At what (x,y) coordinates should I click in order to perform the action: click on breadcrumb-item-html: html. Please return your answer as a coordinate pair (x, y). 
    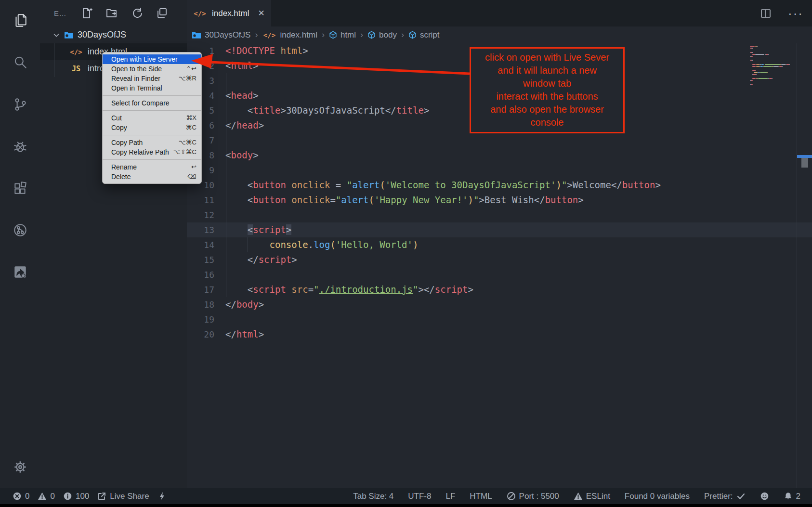
    Looking at the image, I should click on (342, 35).